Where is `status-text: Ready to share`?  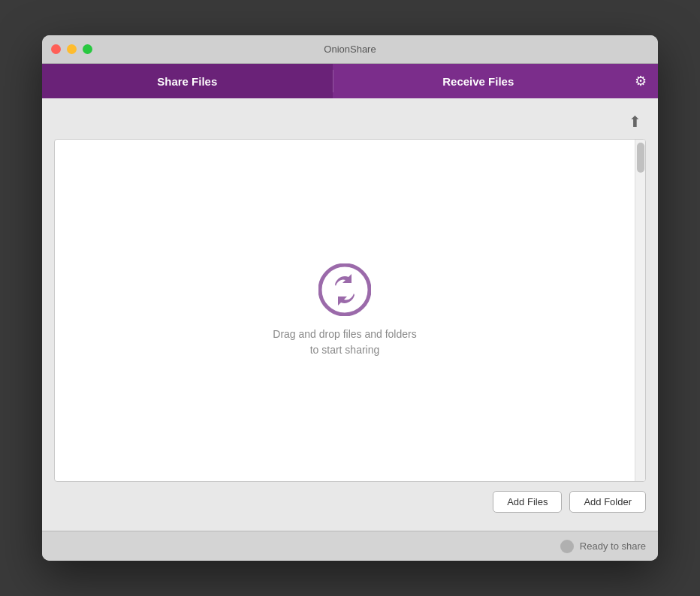 status-text: Ready to share is located at coordinates (613, 546).